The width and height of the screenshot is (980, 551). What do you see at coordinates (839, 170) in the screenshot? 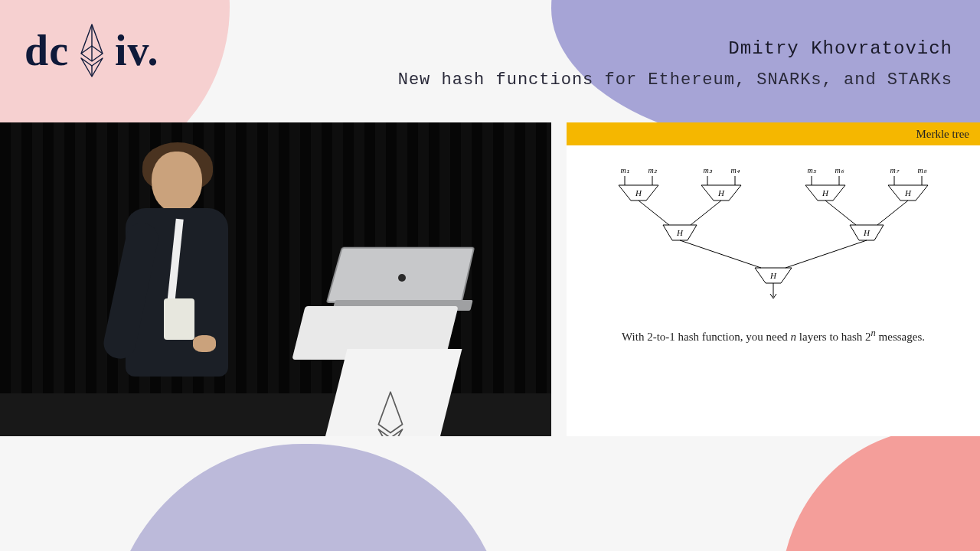
I see `svg-text: m₆` at bounding box center [839, 170].